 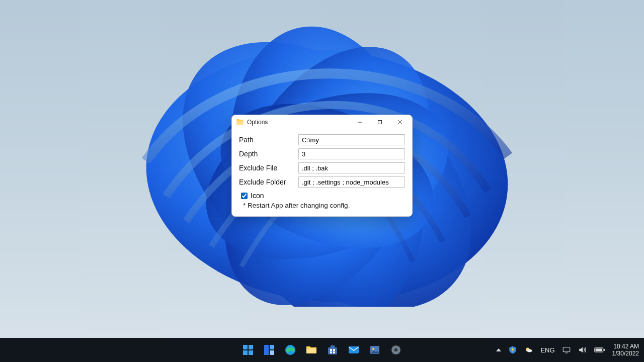 I want to click on exclude-file-input, so click(x=352, y=168).